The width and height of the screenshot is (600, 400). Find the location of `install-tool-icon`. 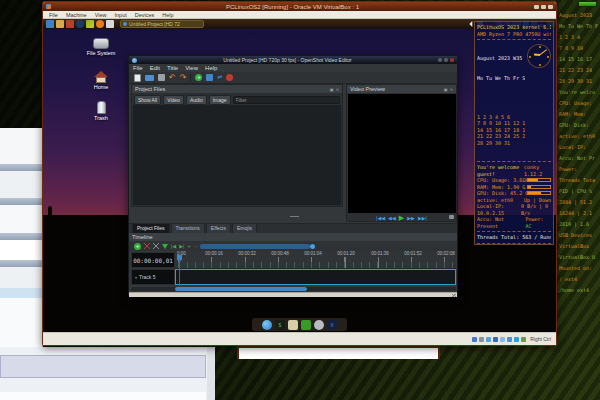

install-tool-icon is located at coordinates (70, 24).